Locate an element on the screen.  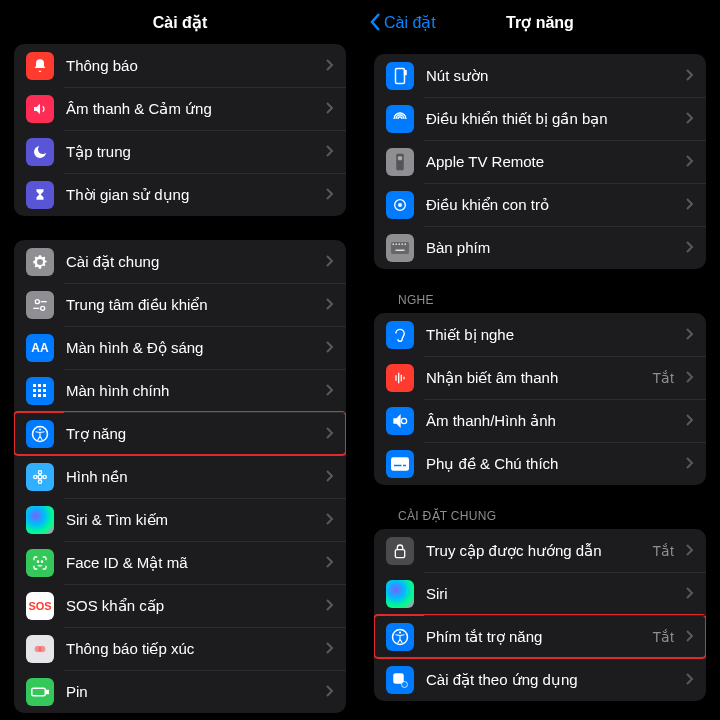
row-notifications: Thông báo is located at coordinates (180, 66).